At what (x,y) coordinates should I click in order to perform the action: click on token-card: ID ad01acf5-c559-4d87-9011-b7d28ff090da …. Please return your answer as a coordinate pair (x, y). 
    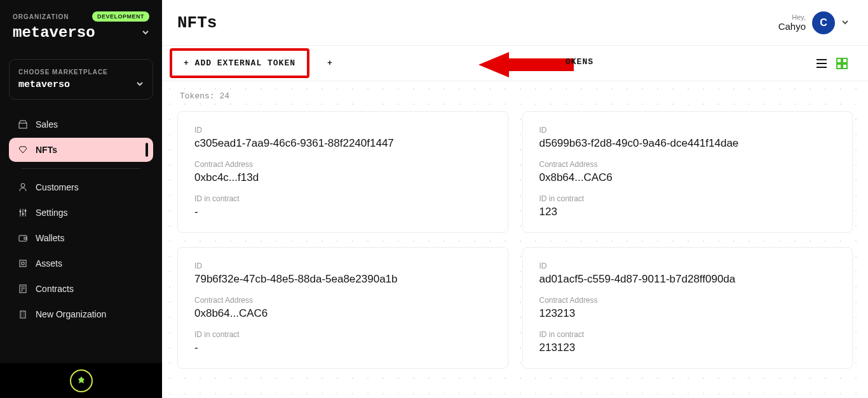
    Looking at the image, I should click on (688, 308).